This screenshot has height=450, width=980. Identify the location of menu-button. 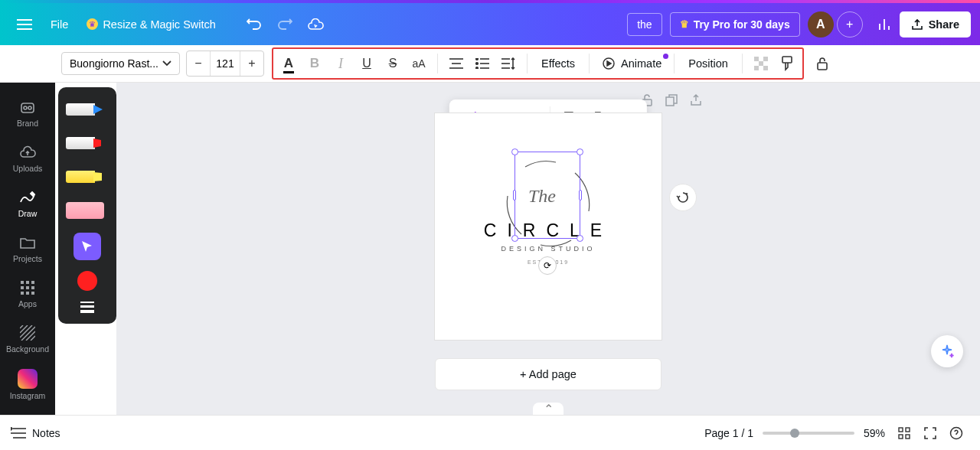
(24, 24).